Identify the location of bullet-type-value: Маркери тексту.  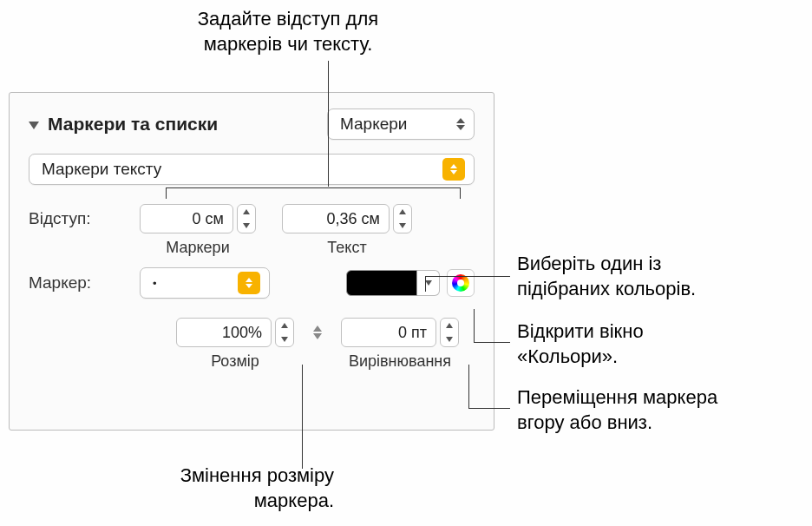
(102, 169).